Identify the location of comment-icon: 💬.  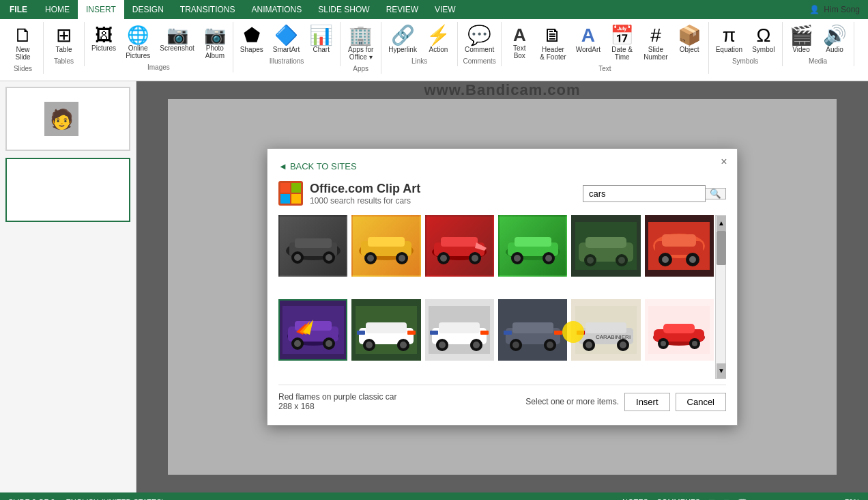
(479, 36).